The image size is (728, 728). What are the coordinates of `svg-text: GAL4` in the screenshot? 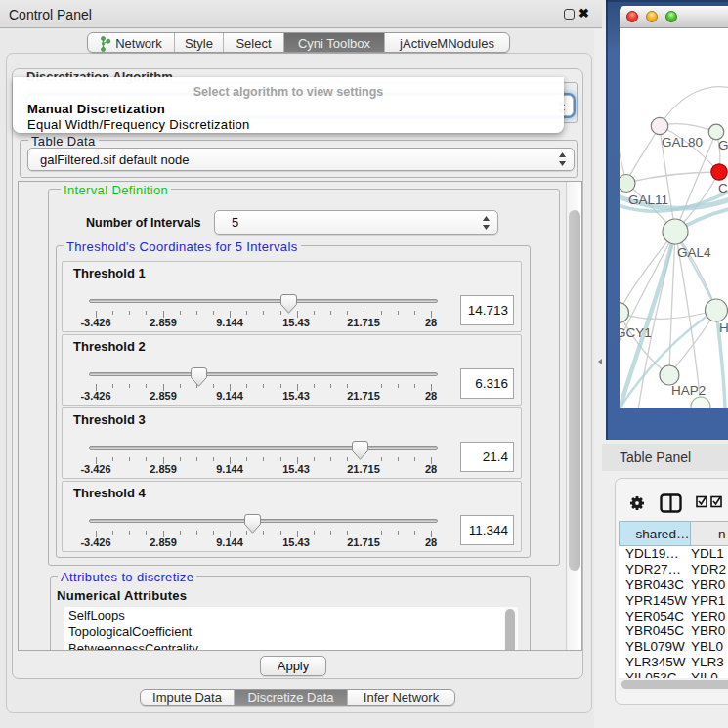 It's located at (694, 252).